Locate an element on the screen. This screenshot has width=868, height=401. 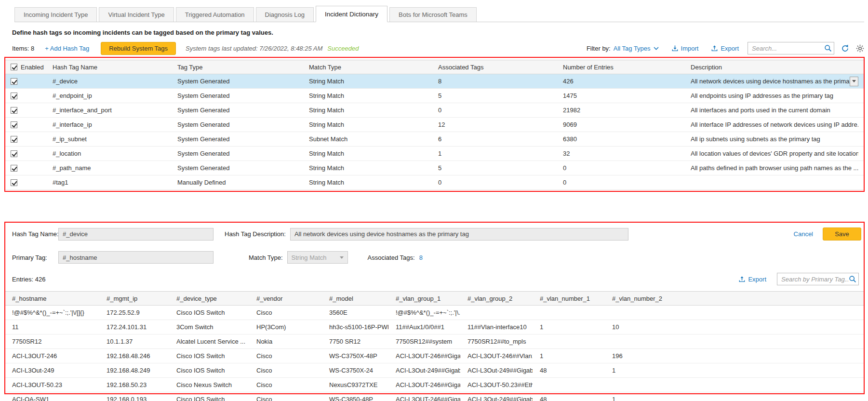
hash-tag-row: #_locationSystem GeneratedString Match13… is located at coordinates (435, 154).